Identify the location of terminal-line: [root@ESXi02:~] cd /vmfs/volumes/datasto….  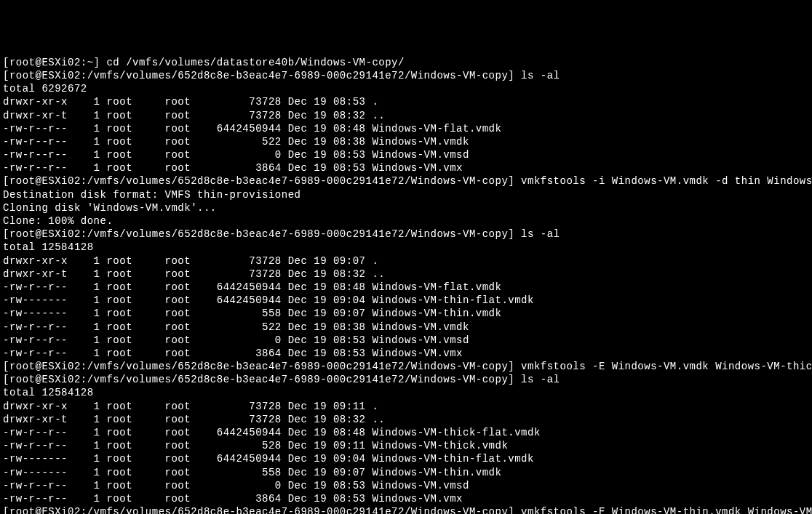
(407, 63).